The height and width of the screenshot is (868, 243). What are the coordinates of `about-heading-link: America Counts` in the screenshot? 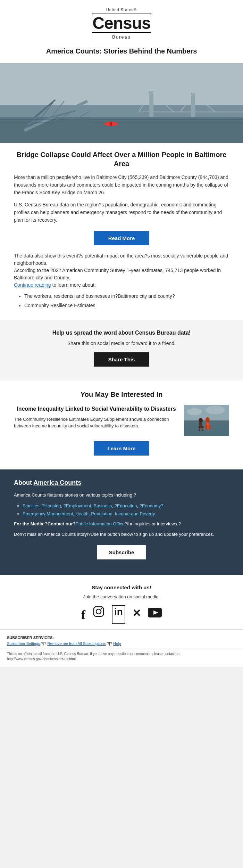 It's located at (57, 483).